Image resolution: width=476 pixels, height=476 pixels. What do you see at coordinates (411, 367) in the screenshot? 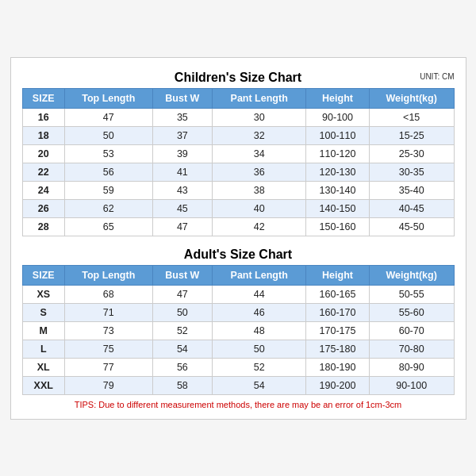
I see `table-cell: 80-90` at bounding box center [411, 367].